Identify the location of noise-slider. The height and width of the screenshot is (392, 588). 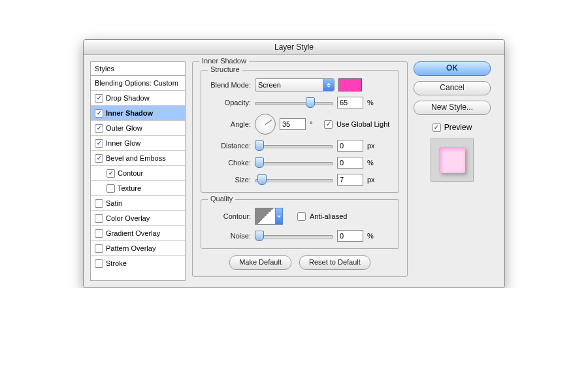
(294, 236).